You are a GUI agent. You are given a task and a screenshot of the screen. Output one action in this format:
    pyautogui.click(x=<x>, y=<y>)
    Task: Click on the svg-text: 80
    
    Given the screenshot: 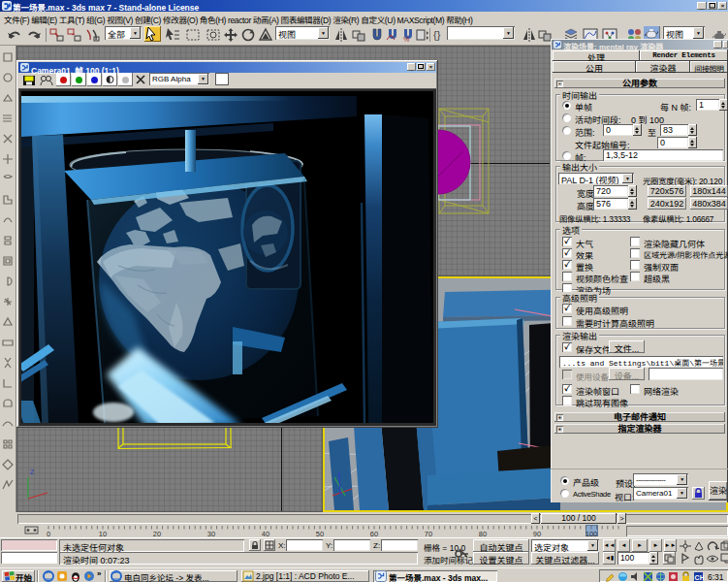 What is the action you would take?
    pyautogui.click(x=483, y=534)
    